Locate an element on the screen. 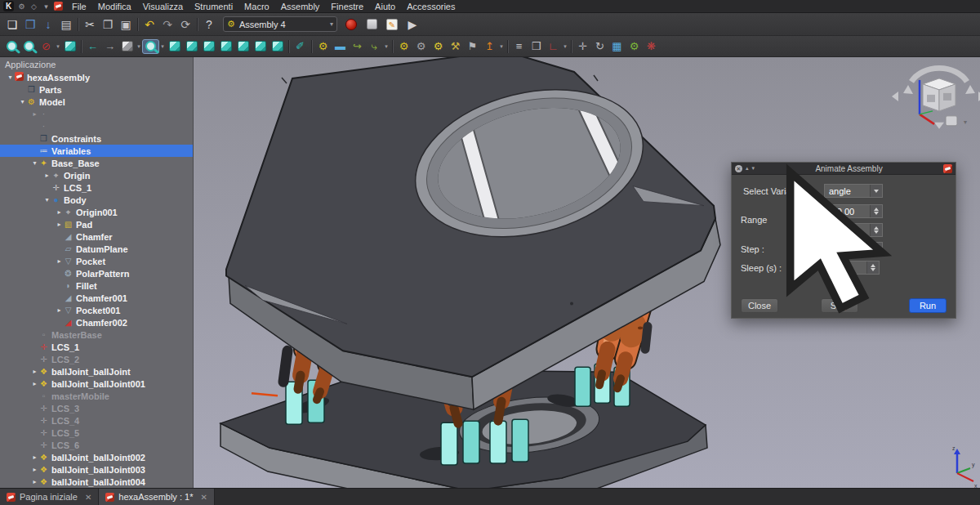  diamond-icon: ◇ is located at coordinates (34, 7).